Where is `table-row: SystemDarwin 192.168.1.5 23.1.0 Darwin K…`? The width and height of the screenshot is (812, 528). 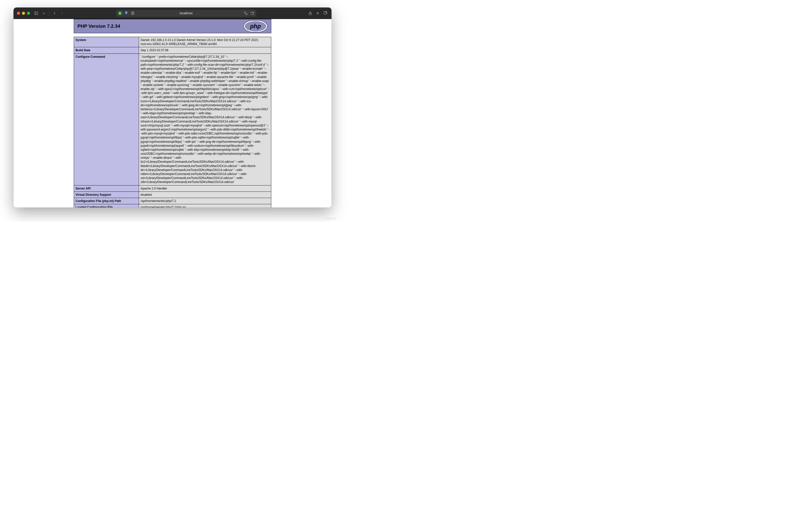
table-row: SystemDarwin 192.168.1.5 23.1.0 Darwin K… is located at coordinates (173, 42).